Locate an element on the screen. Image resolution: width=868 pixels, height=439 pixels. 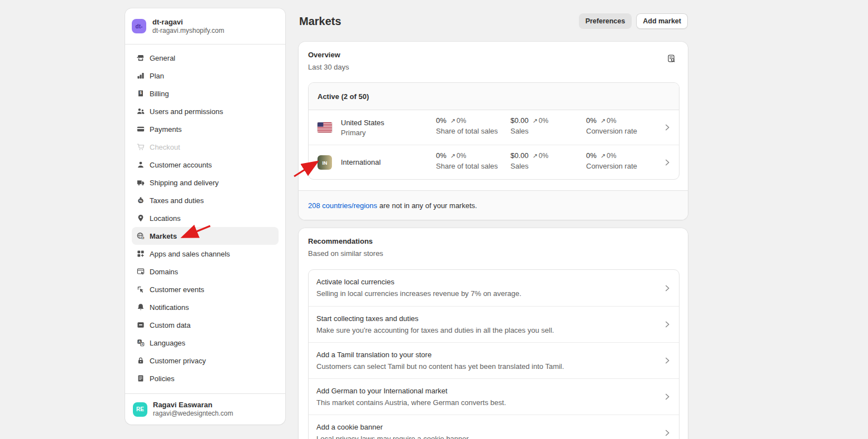
translate-icon: Aa is located at coordinates (141, 343).